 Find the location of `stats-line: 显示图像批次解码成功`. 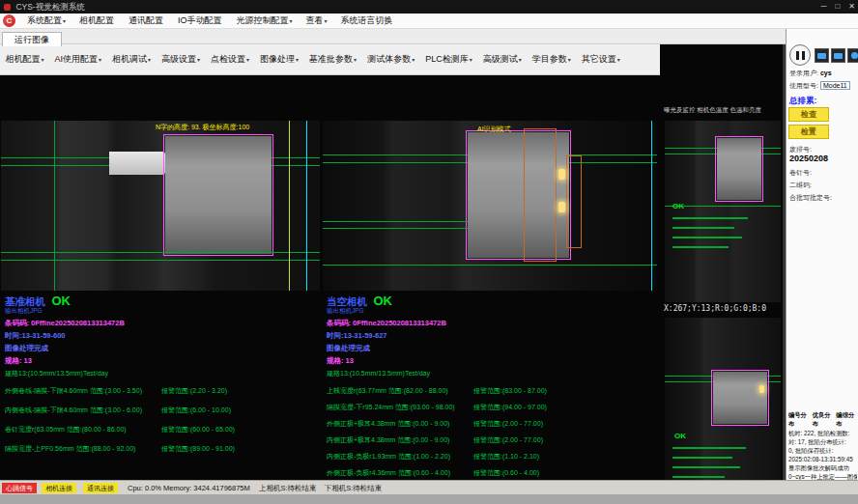

stats-line: 显示图像批次解码成功 is located at coordinates (823, 467).